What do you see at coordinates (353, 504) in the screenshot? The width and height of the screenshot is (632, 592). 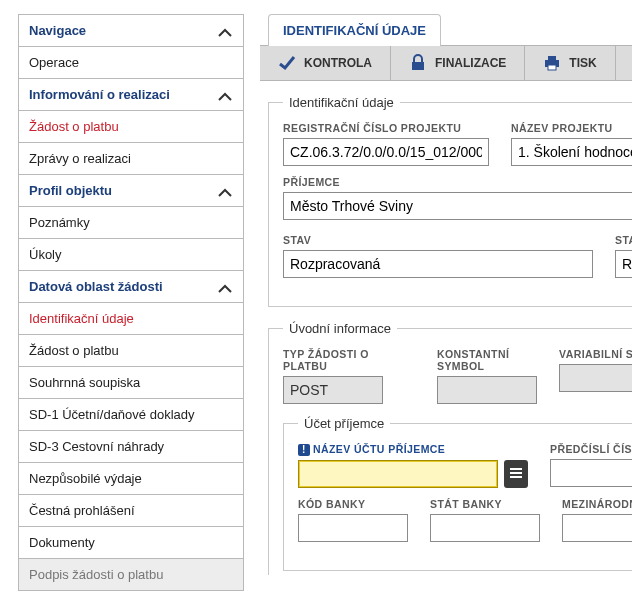 I see `kod-banky-label: KÓD BANKY` at bounding box center [353, 504].